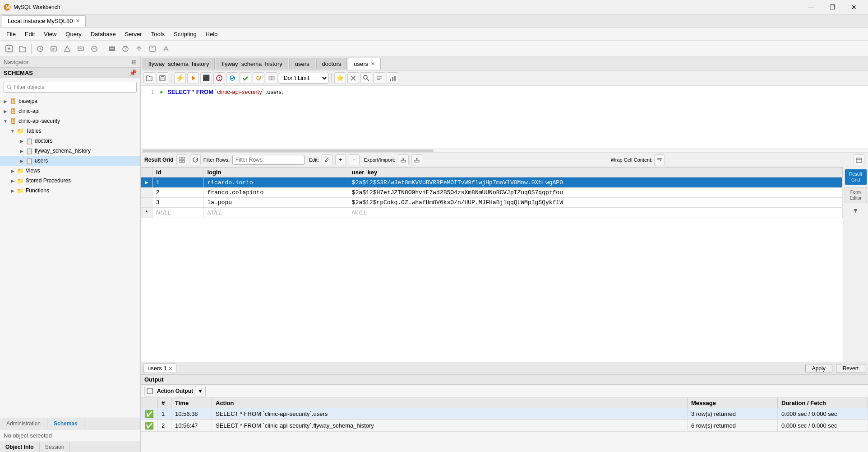 The image size is (868, 452). I want to click on query-tab-2: users, so click(302, 64).